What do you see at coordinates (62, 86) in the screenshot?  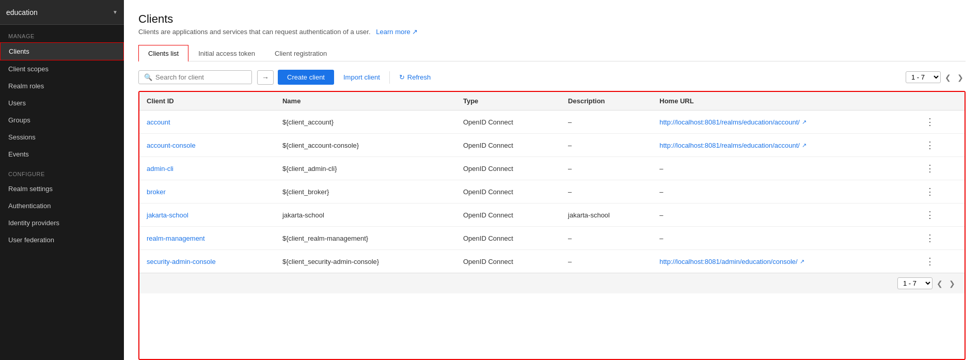 I see `sidebar-item-realm-roles: Realm roles` at bounding box center [62, 86].